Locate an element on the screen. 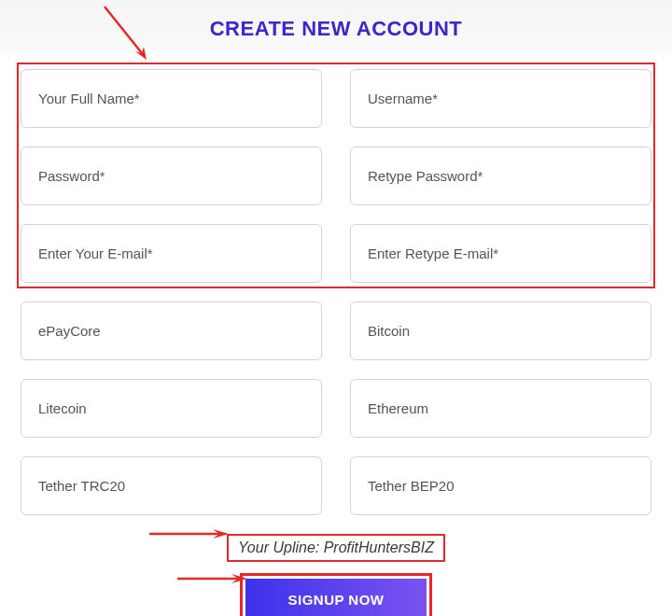 The height and width of the screenshot is (616, 672). upline-highlight: Your Upline: ProfitHuntersBIZ is located at coordinates (336, 548).